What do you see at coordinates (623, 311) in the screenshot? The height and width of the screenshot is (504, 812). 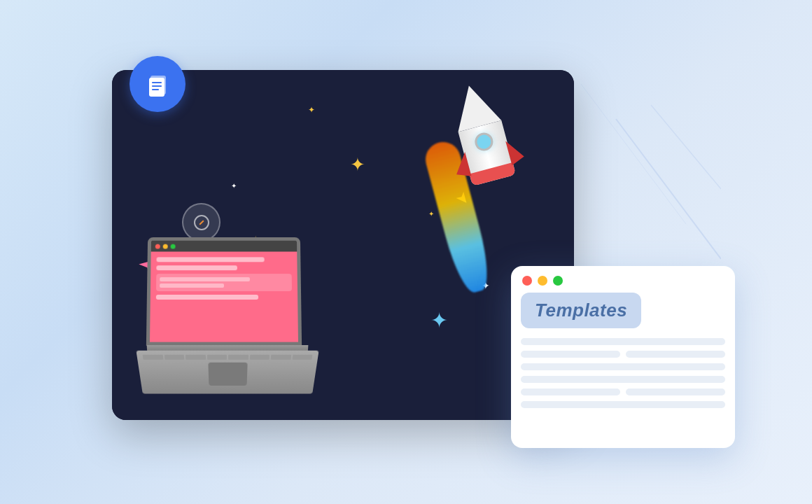 I see `templates-badge-wrapper: Templates` at bounding box center [623, 311].